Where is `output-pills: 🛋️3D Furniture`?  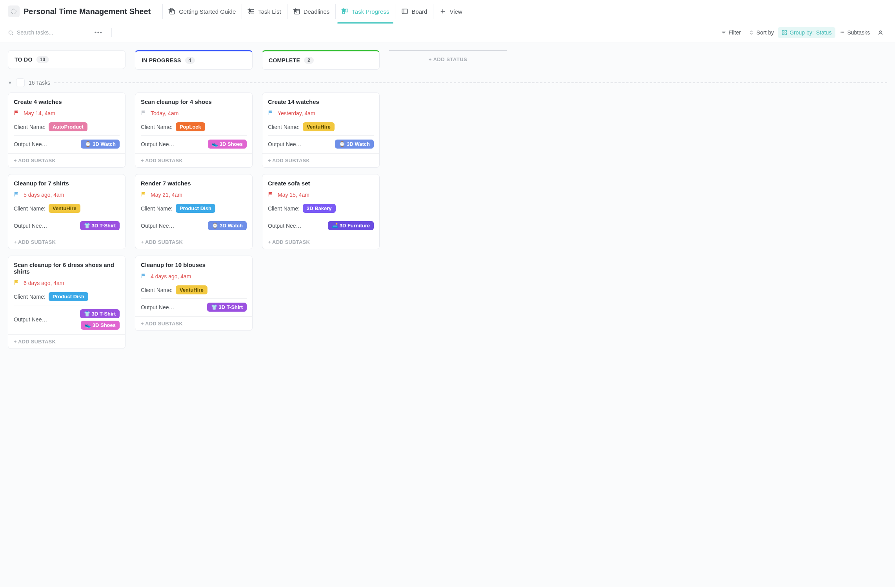 output-pills: 🛋️3D Furniture is located at coordinates (351, 226).